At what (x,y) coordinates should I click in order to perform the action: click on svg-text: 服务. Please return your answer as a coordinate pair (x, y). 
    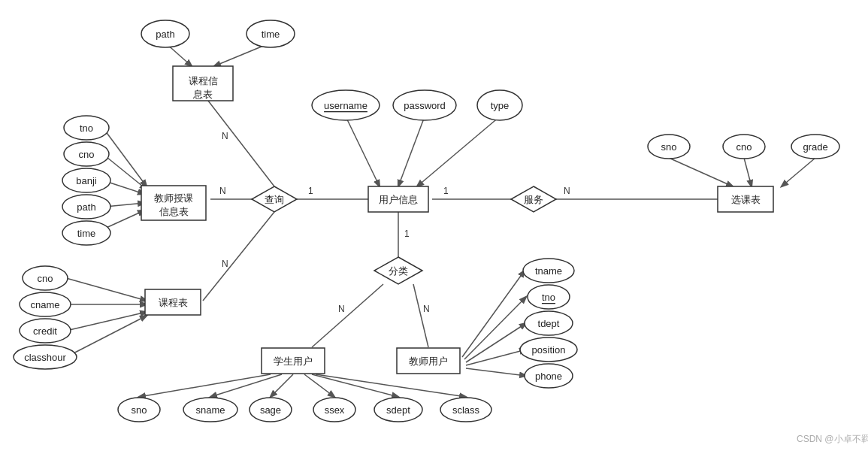
    Looking at the image, I should click on (534, 200).